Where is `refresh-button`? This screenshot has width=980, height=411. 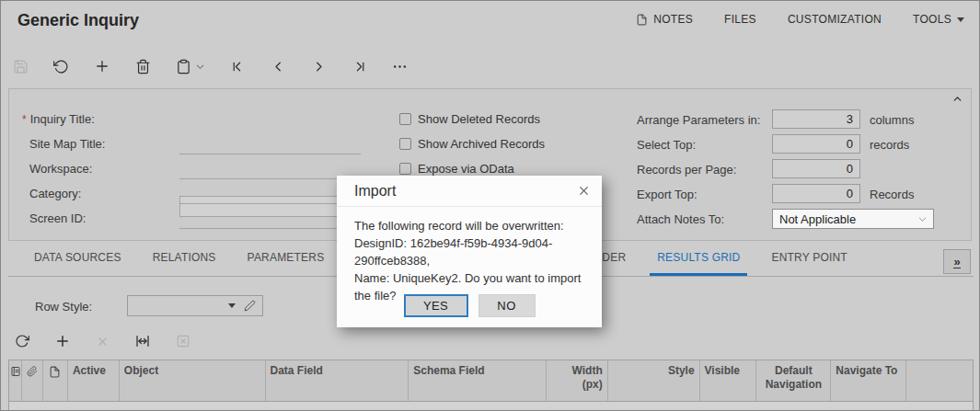 refresh-button is located at coordinates (22, 341).